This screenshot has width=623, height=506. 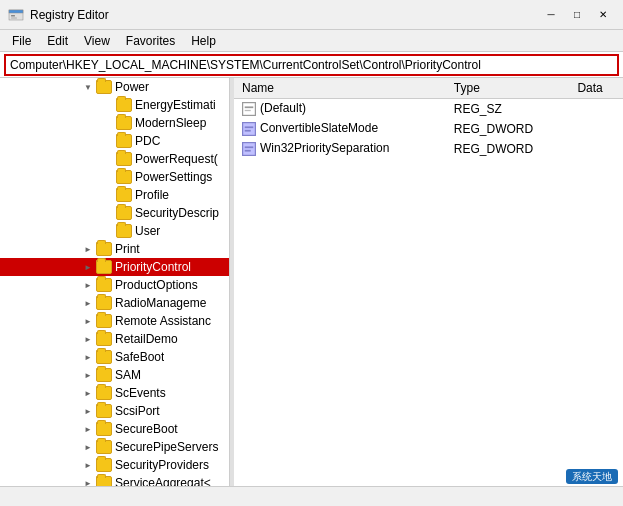 I want to click on tree-label: Profile, so click(x=152, y=195).